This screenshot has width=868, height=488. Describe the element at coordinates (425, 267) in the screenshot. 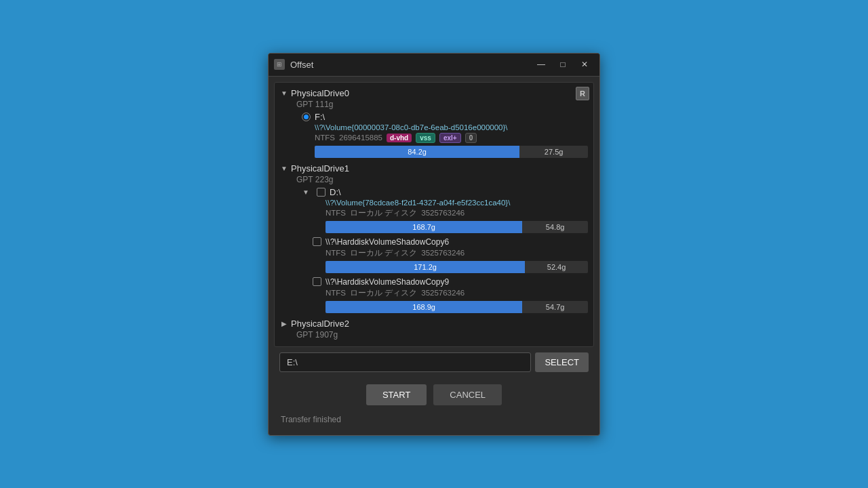

I see `progress-used-s6: 171.2g` at that location.